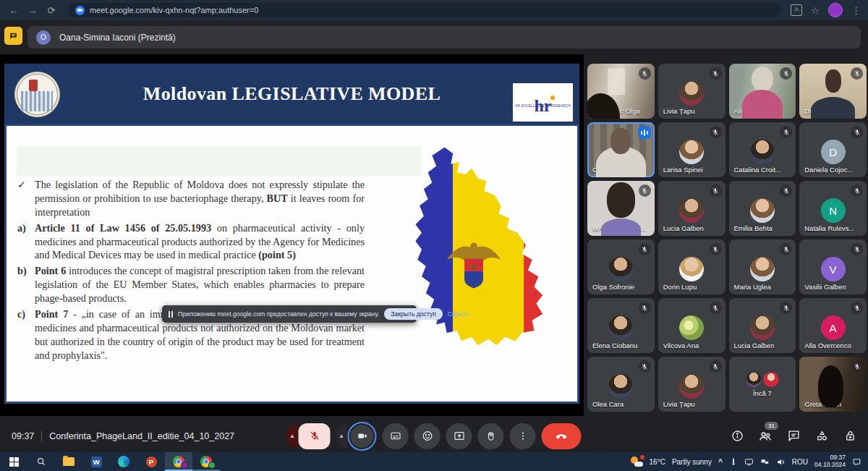 The width and height of the screenshot is (868, 471). What do you see at coordinates (491, 436) in the screenshot?
I see `raise-hand-button` at bounding box center [491, 436].